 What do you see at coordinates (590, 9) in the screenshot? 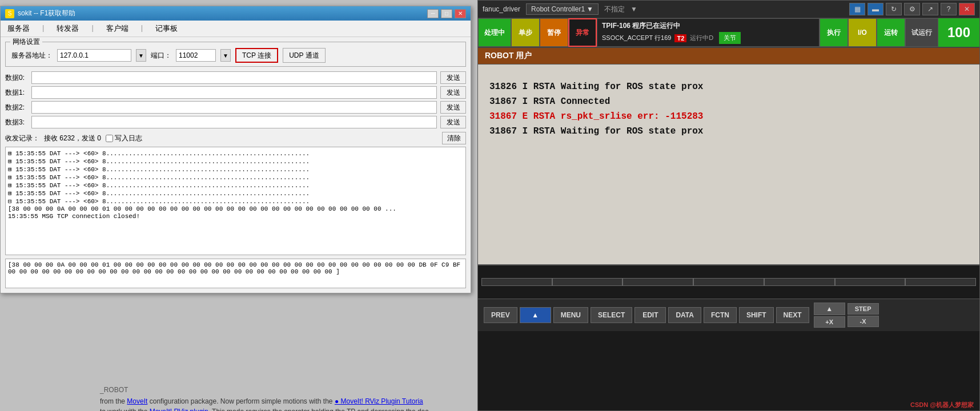
I see `chevron-down-icon: ▼` at bounding box center [590, 9].